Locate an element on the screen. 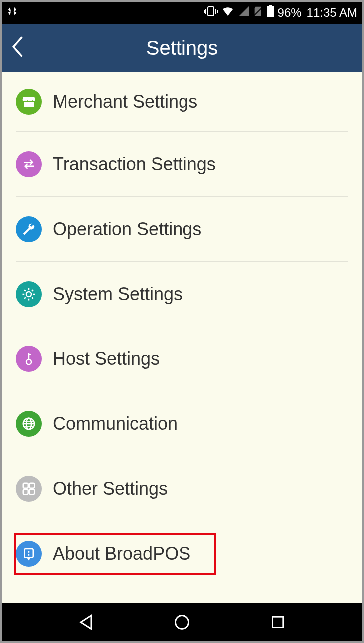 Image resolution: width=364 pixels, height=643 pixels. app-navbar: Settings is located at coordinates (182, 48).